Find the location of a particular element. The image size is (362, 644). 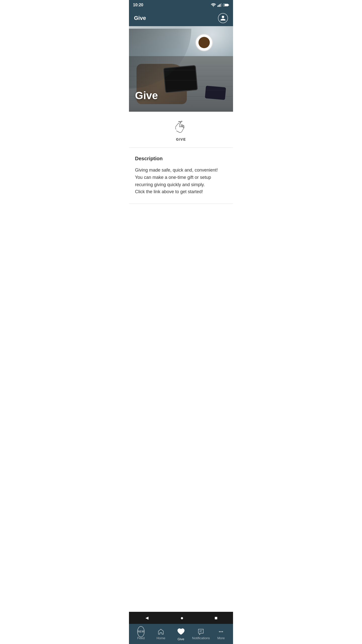

profile-button is located at coordinates (223, 18).